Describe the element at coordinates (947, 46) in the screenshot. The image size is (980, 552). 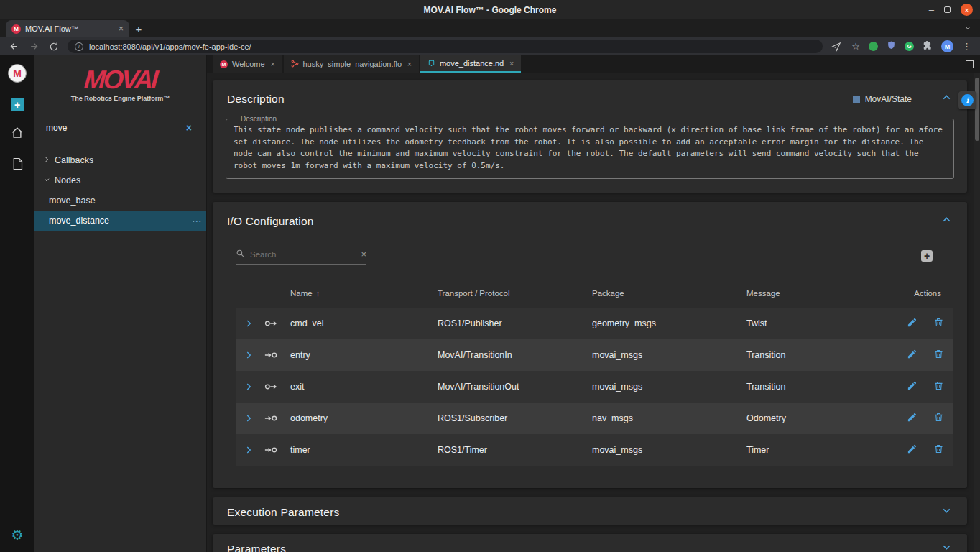
I see `profile-avatar: M` at that location.